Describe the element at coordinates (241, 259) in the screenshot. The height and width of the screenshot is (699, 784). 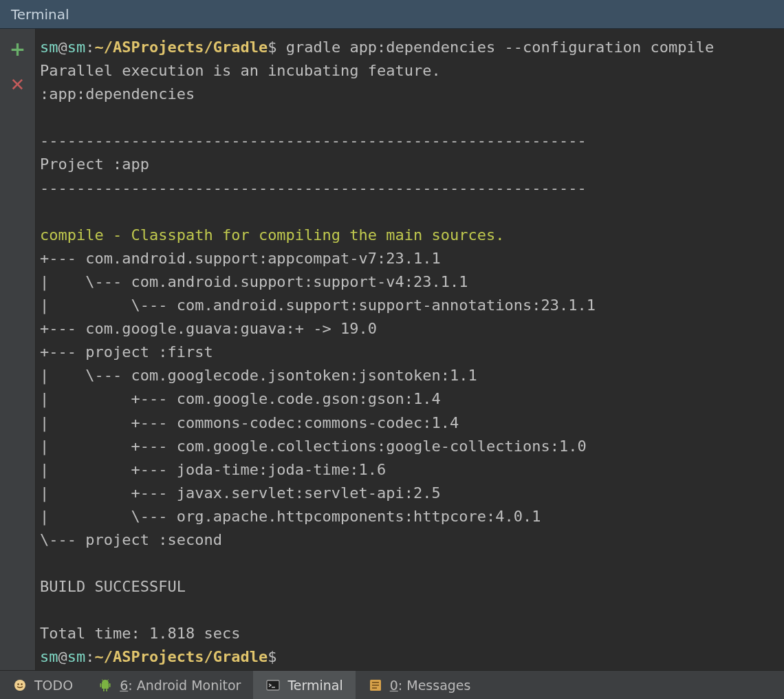
I see `terminal-line: +--- com.android.support:appcompat-v7:23…` at that location.